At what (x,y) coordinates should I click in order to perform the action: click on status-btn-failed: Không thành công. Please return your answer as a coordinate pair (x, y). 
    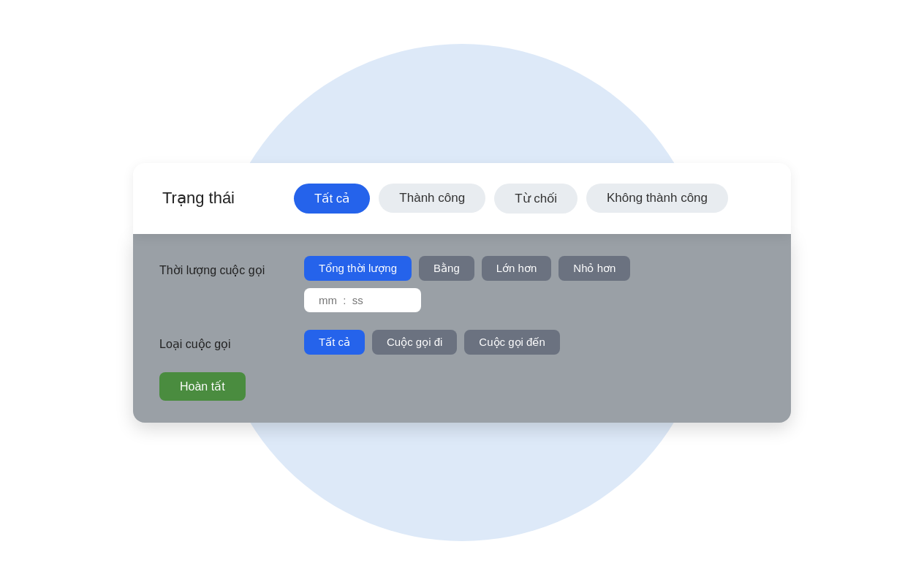
    Looking at the image, I should click on (657, 198).